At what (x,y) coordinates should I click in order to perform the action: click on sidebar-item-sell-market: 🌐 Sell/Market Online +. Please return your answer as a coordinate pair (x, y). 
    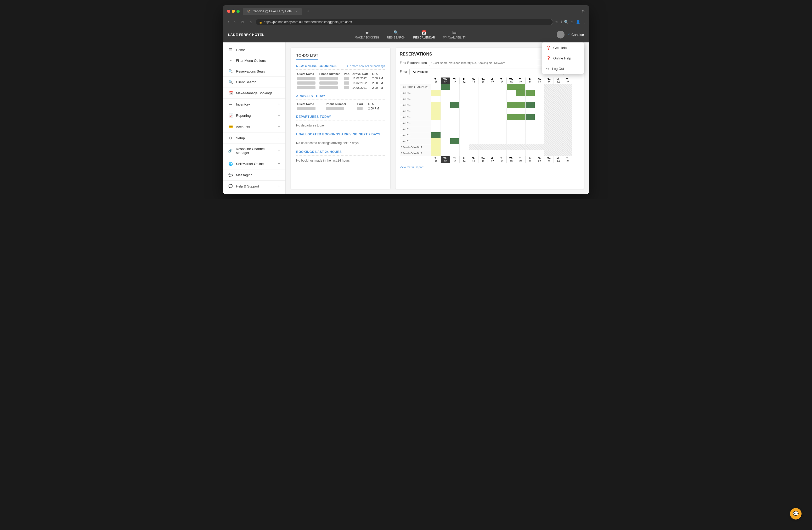
    Looking at the image, I should click on (254, 164).